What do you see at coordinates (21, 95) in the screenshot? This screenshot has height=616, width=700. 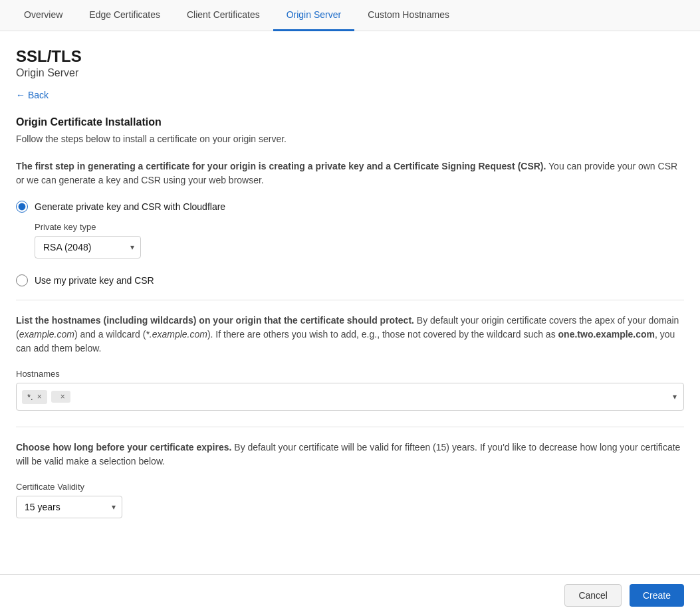 I see `back-arrow-icon: ←` at bounding box center [21, 95].